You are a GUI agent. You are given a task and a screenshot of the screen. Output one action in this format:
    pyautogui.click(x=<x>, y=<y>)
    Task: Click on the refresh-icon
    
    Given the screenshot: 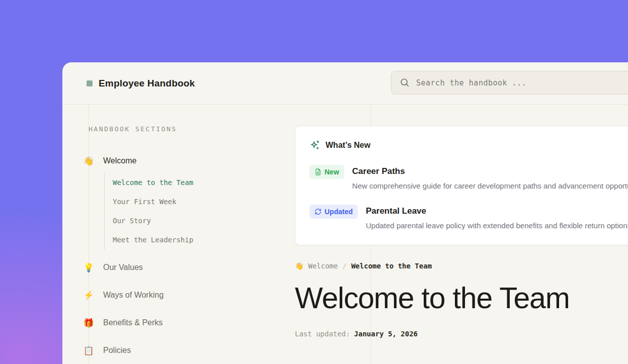 What is the action you would take?
    pyautogui.click(x=318, y=212)
    